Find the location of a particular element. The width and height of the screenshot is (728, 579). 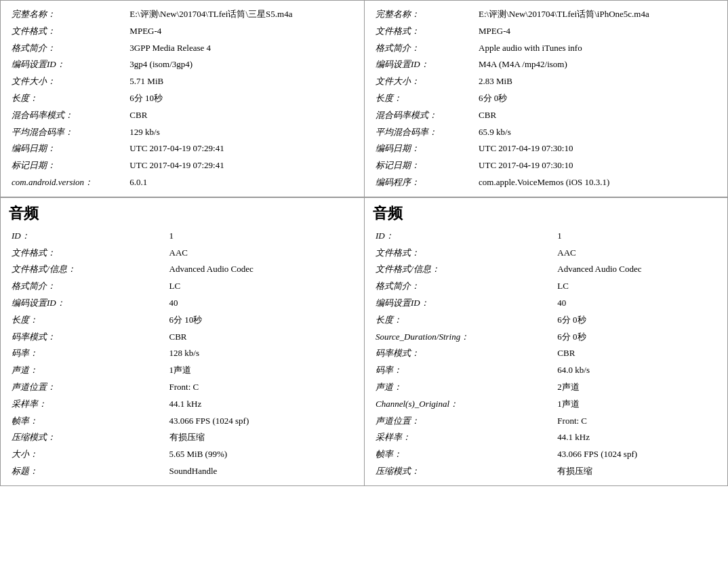

table-row: 格式简介：Apple audio with iTunes info is located at coordinates (546, 49).